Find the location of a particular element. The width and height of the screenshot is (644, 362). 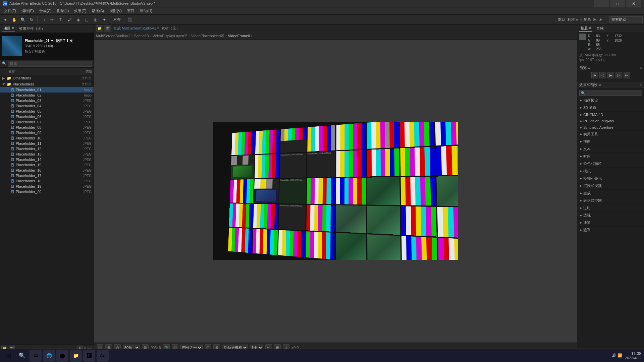

folder-placeholders: ▼ 📁 Placeholders 文件夹 is located at coordinates (47, 84).